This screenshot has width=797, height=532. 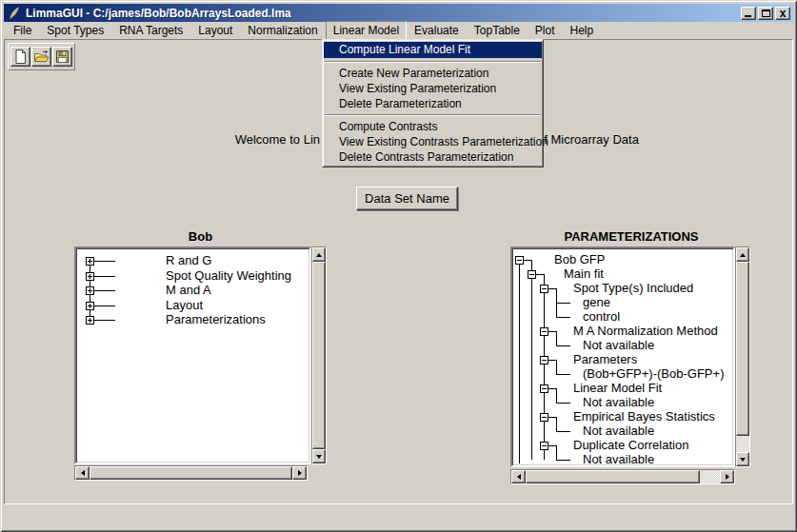 I want to click on close-button: x, so click(x=783, y=13).